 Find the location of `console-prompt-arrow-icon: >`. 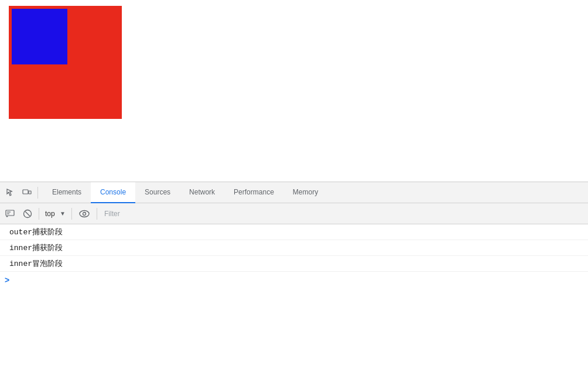

console-prompt-arrow-icon: > is located at coordinates (7, 280).